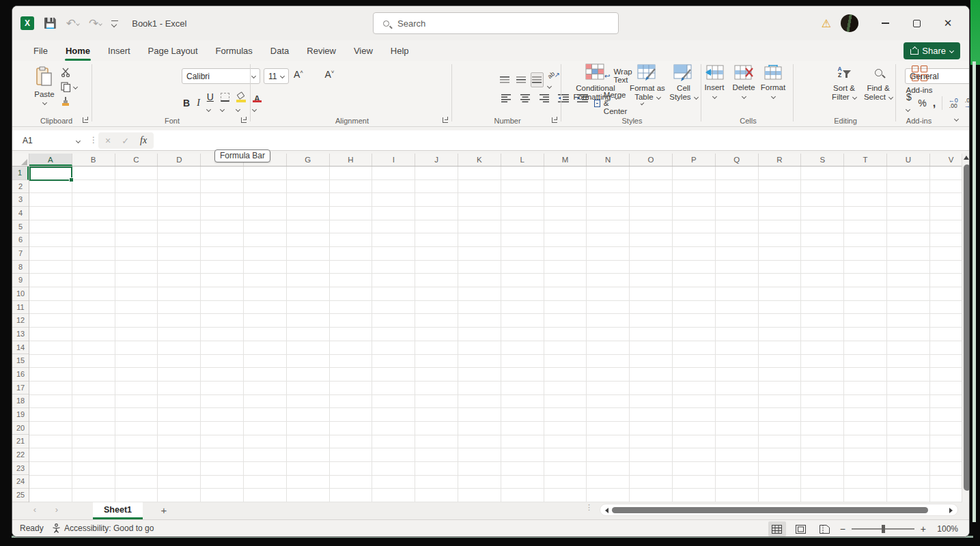  What do you see at coordinates (919, 79) in the screenshot?
I see `addins-button: Add-ins` at bounding box center [919, 79].